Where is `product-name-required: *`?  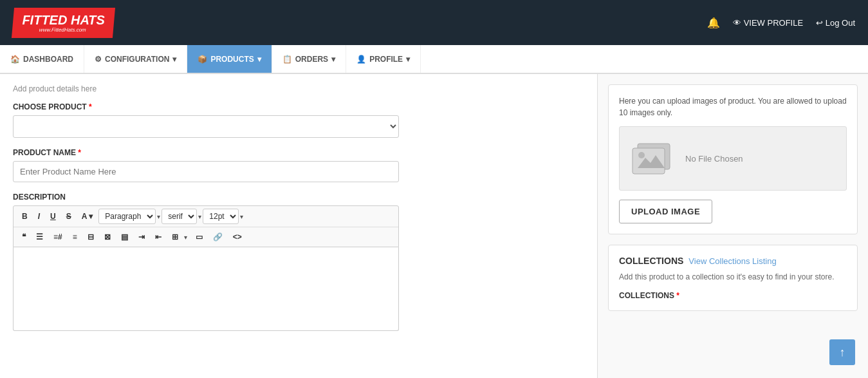 product-name-required: * is located at coordinates (80, 153).